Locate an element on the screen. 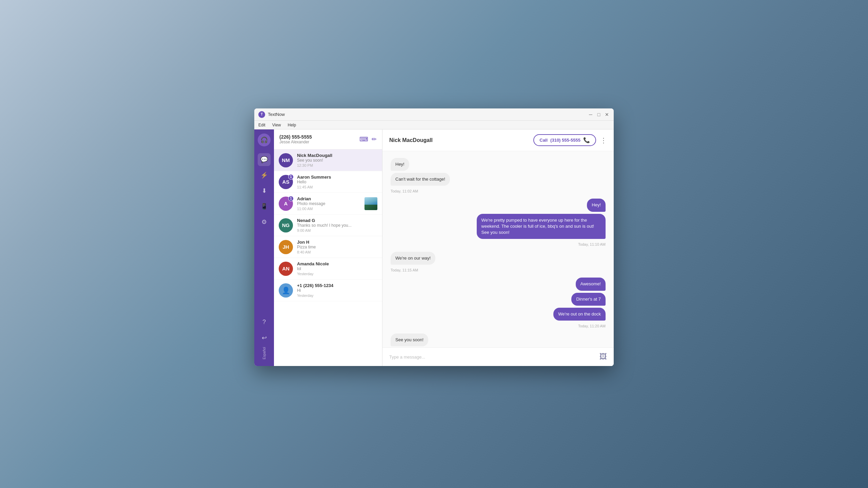  avatar: A 1 is located at coordinates (286, 204).